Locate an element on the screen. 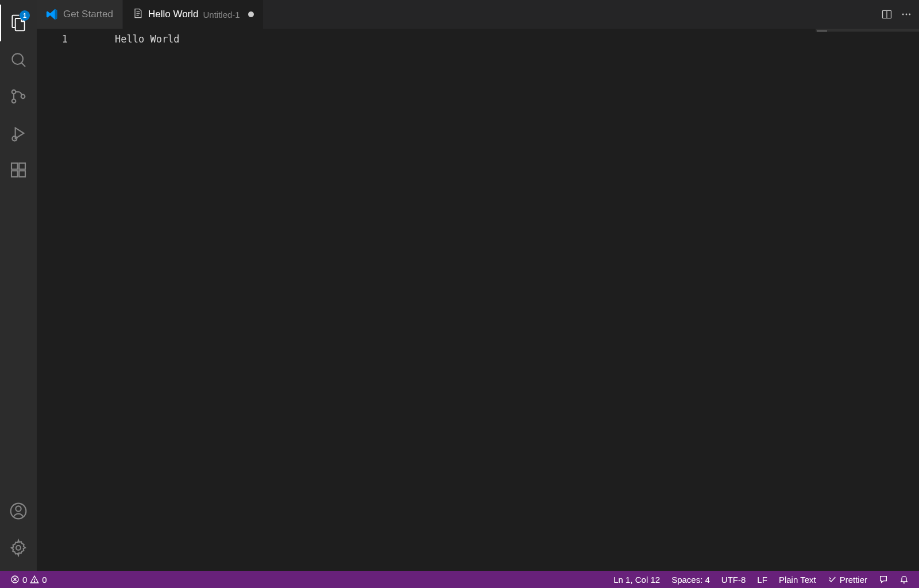  line-number-gutter: 1 is located at coordinates (59, 300).